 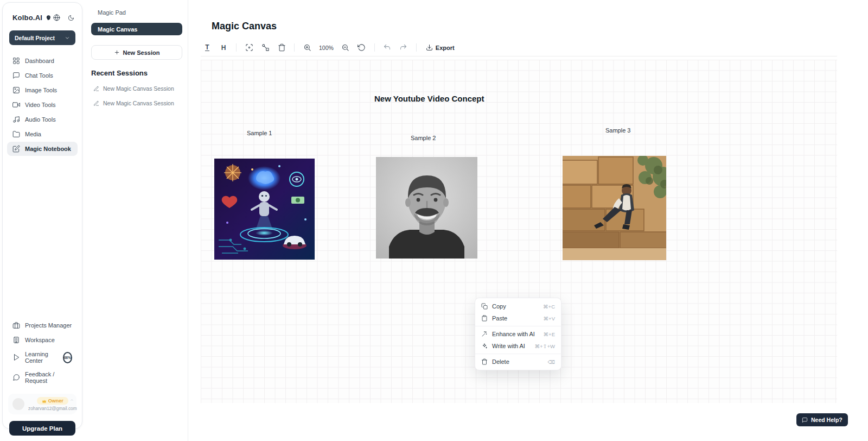 I want to click on menu-item-label: Paste, so click(x=500, y=318).